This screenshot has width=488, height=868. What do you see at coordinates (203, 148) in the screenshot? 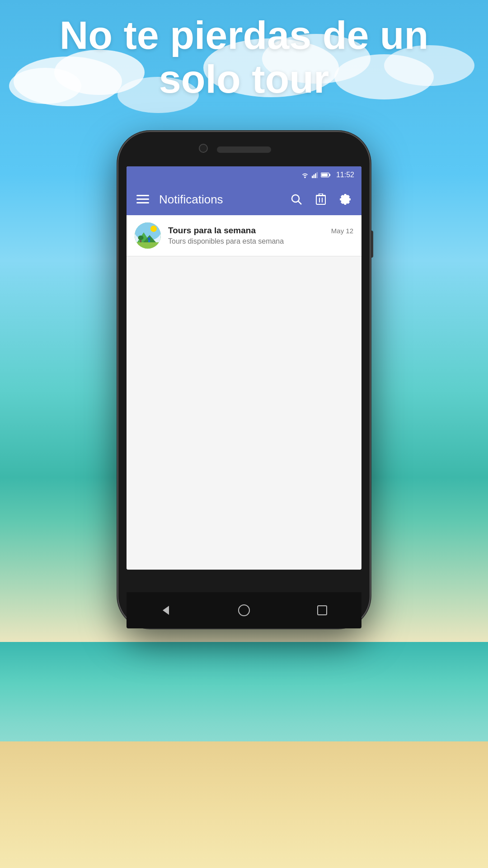
I see `phone-camera` at bounding box center [203, 148].